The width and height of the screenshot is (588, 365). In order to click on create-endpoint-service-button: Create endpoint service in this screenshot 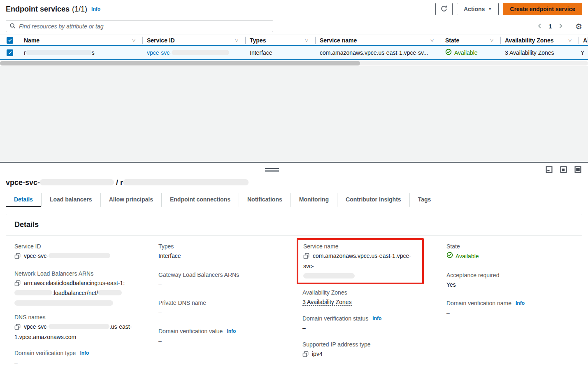, I will do `click(542, 9)`.